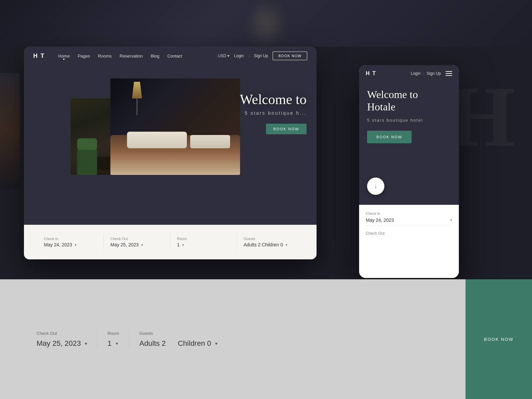  Describe the element at coordinates (178, 333) in the screenshot. I see `bottom-guests-label: Guests` at that location.